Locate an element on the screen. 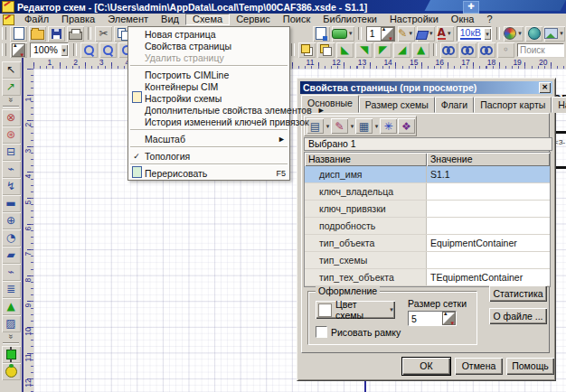 Image resolution: width=566 pixels, height=392 pixels. help-book-button: ❖ is located at coordinates (407, 126).